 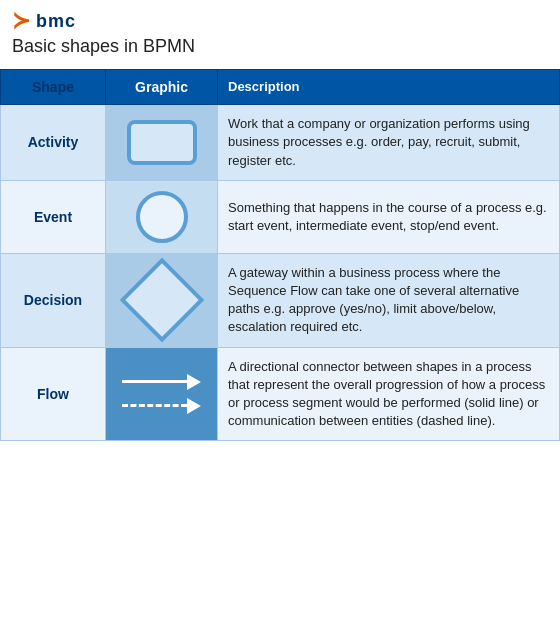 I want to click on page-header: ≻ bmc Basic shapes in BPMN, so click(x=280, y=34).